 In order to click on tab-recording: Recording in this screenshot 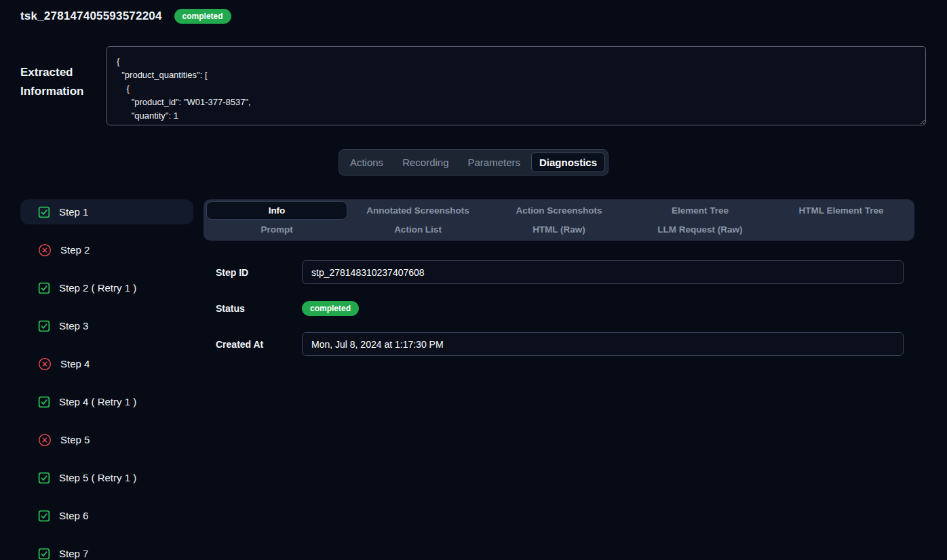, I will do `click(425, 163)`.